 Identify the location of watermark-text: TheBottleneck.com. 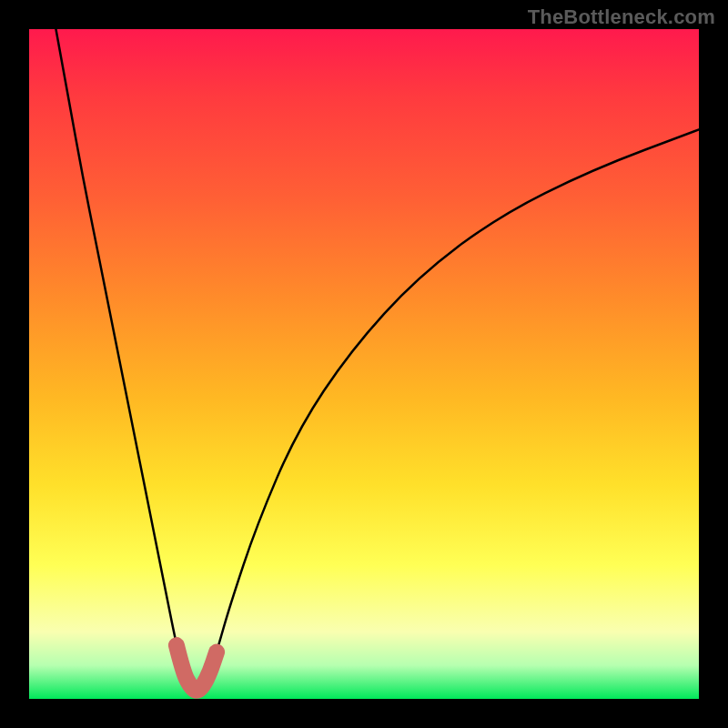
(622, 17).